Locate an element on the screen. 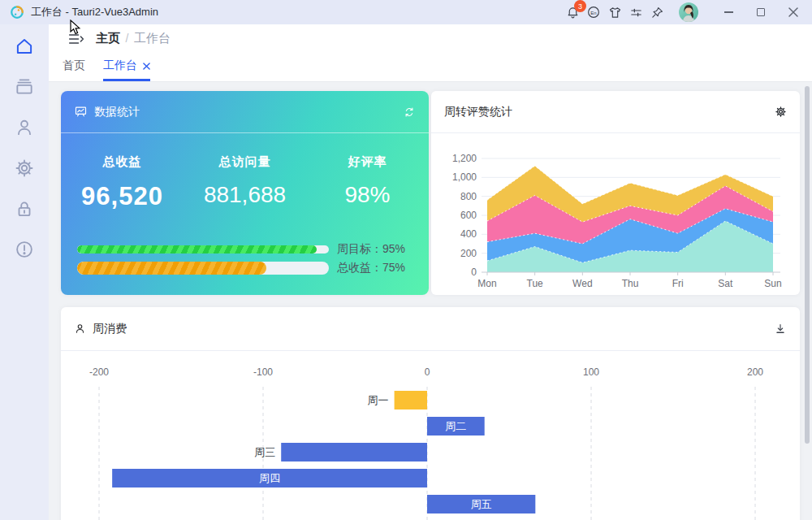 Image resolution: width=812 pixels, height=520 pixels. refresh-icon is located at coordinates (409, 112).